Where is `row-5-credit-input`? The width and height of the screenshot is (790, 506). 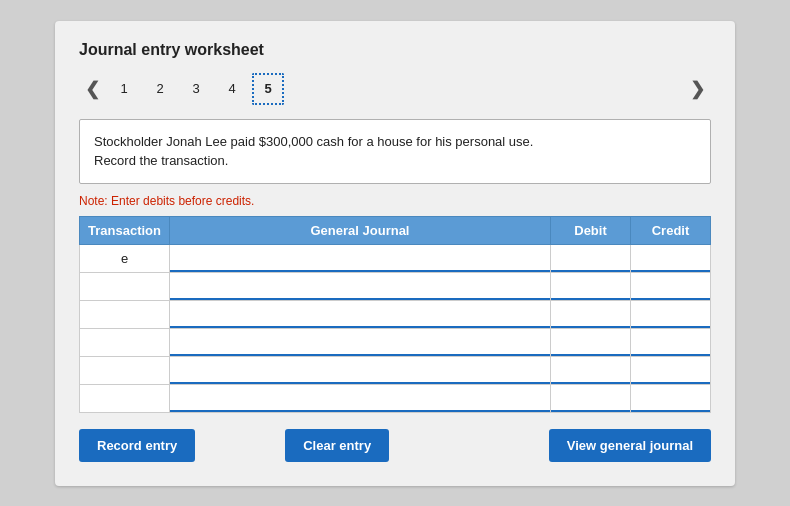 row-5-credit-input is located at coordinates (670, 370).